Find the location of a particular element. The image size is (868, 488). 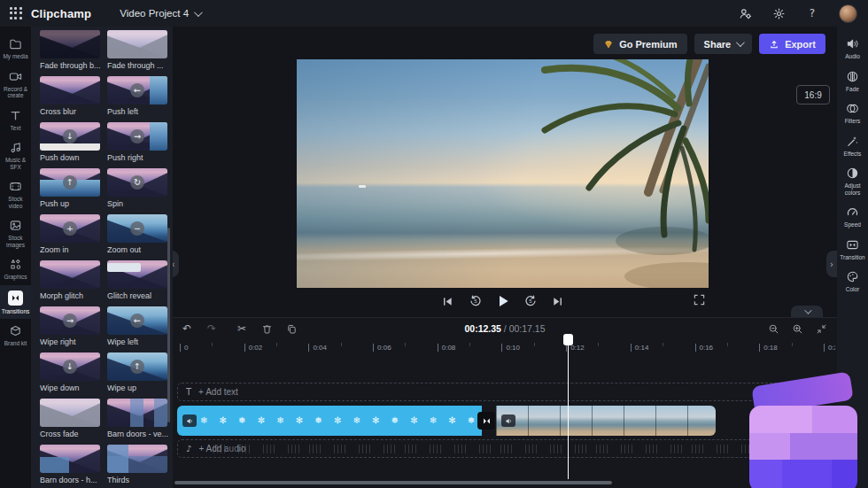

transition-direction-icon: → is located at coordinates (137, 136).